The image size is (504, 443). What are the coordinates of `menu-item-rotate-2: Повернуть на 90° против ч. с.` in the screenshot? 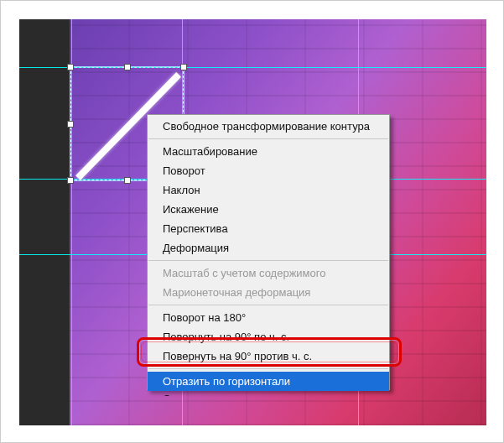 It's located at (268, 356).